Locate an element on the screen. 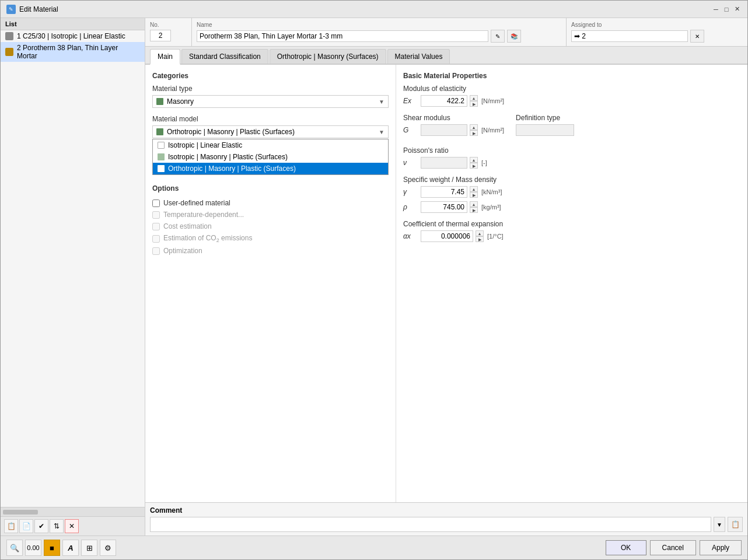  v-spin-up: ▲ is located at coordinates (474, 160).